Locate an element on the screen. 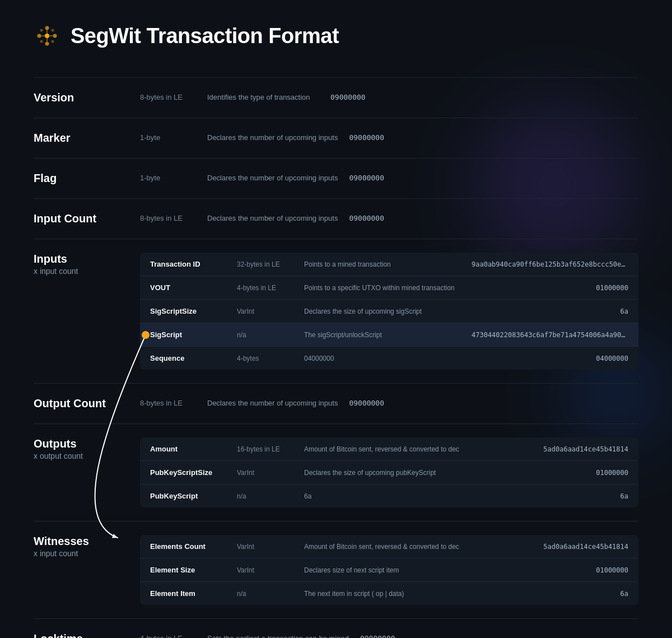  sub-field-name: VOUT is located at coordinates (194, 288).